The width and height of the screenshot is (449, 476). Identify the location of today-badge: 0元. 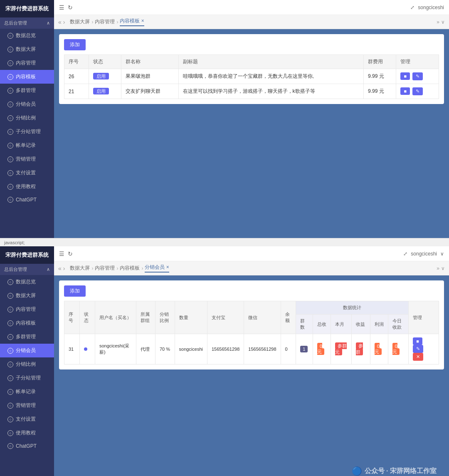
(396, 349).